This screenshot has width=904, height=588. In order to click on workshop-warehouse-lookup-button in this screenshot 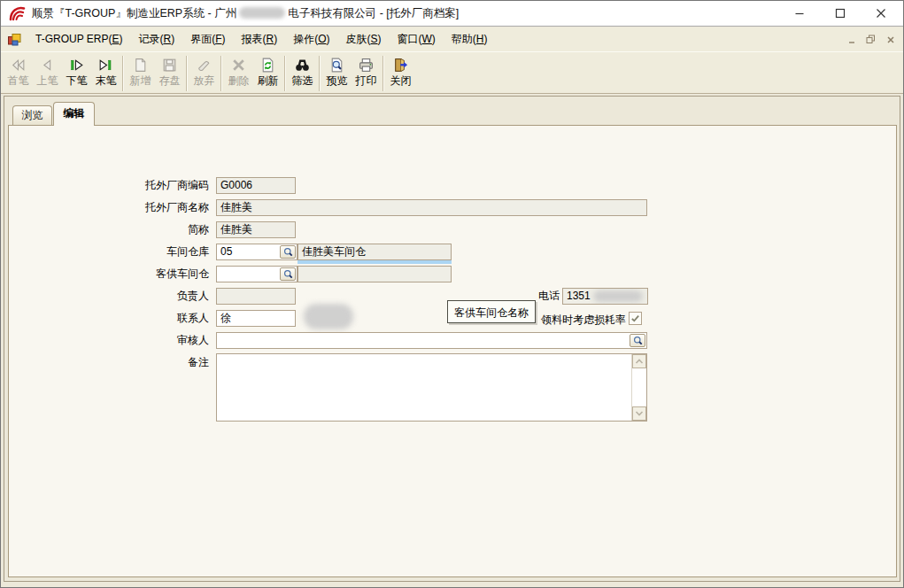, I will do `click(288, 251)`.